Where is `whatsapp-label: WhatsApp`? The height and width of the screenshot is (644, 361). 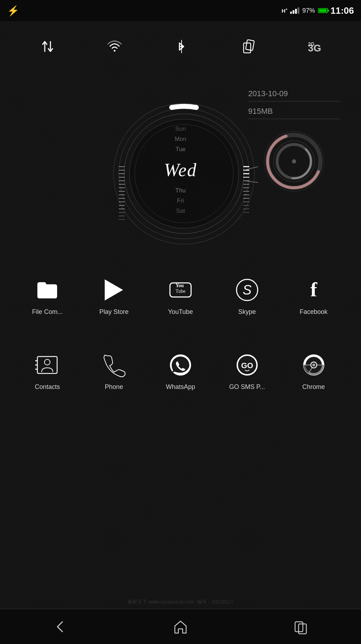 whatsapp-label: WhatsApp is located at coordinates (180, 387).